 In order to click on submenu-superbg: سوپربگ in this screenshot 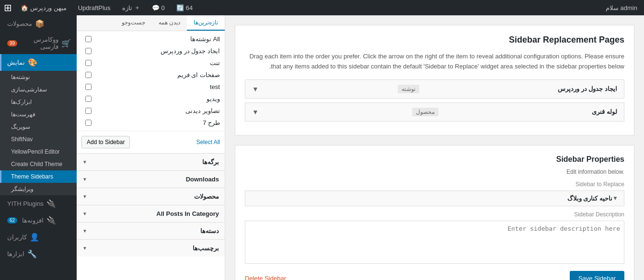, I will do `click(38, 127)`.